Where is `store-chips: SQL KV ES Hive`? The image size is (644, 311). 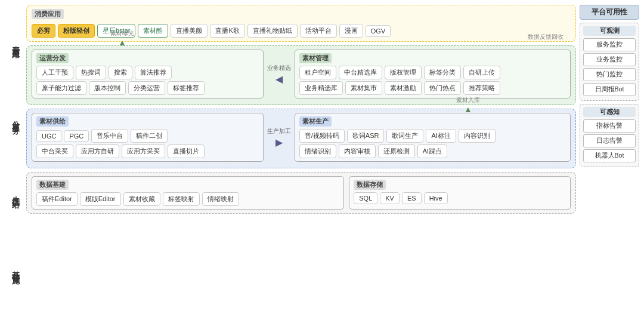 store-chips: SQL KV ES Hive is located at coordinates (460, 198).